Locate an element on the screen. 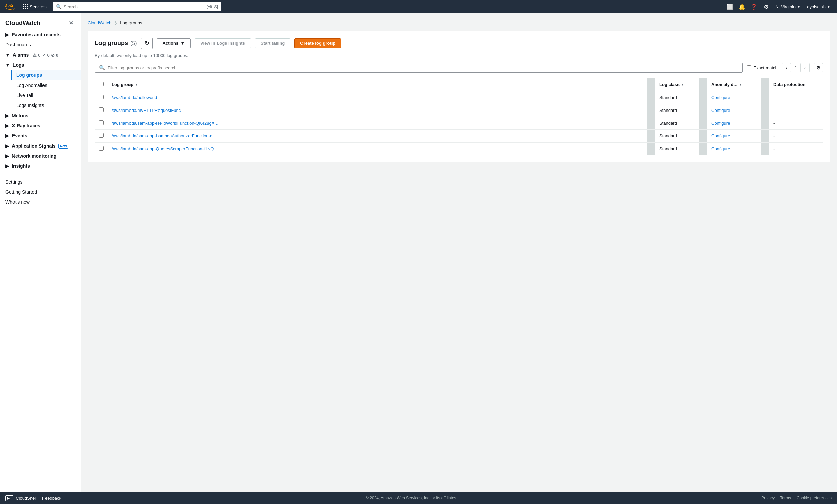  row-2-checkbox-cell is located at coordinates (101, 111).